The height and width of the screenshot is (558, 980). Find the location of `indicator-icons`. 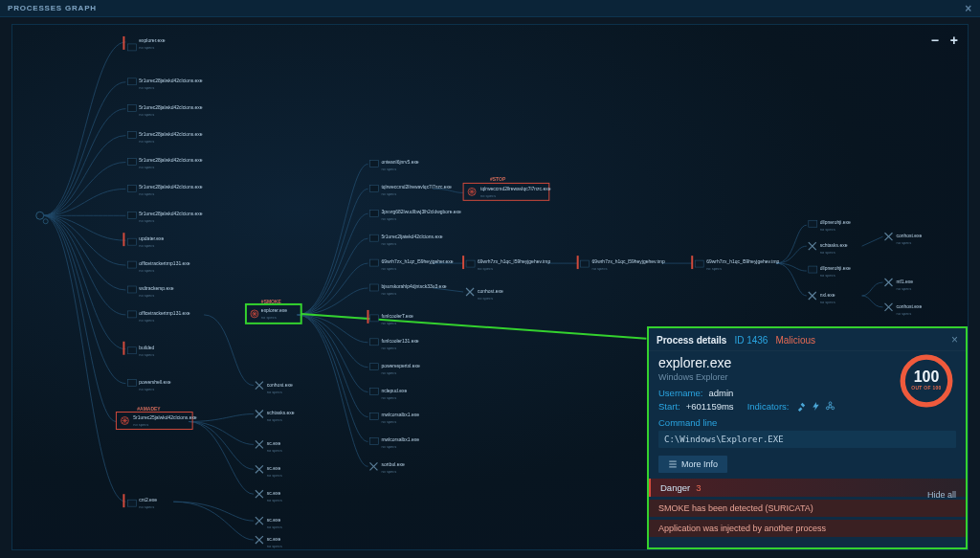

indicator-icons is located at coordinates (815, 406).